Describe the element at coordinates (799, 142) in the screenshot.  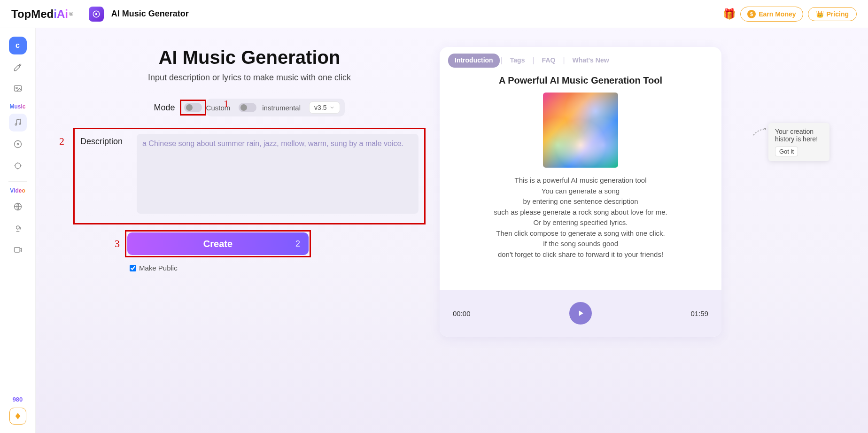
I see `history-tooltip: Your creation history is here! Got it` at that location.